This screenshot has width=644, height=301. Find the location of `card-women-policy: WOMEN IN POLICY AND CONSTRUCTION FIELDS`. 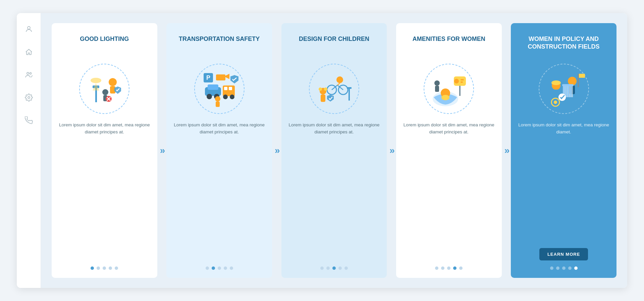

card-women-policy: WOMEN IN POLICY AND CONSTRUCTION FIELDS is located at coordinates (564, 150).